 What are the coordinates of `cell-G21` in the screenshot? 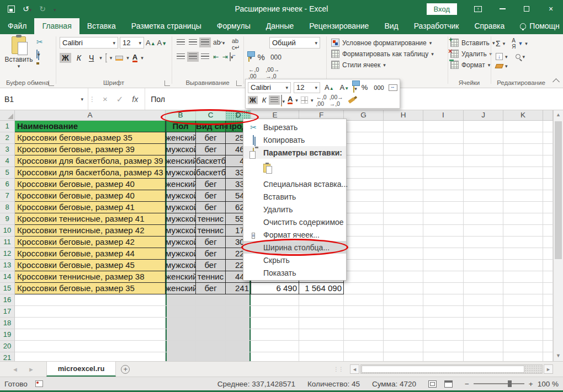 It's located at (364, 357).